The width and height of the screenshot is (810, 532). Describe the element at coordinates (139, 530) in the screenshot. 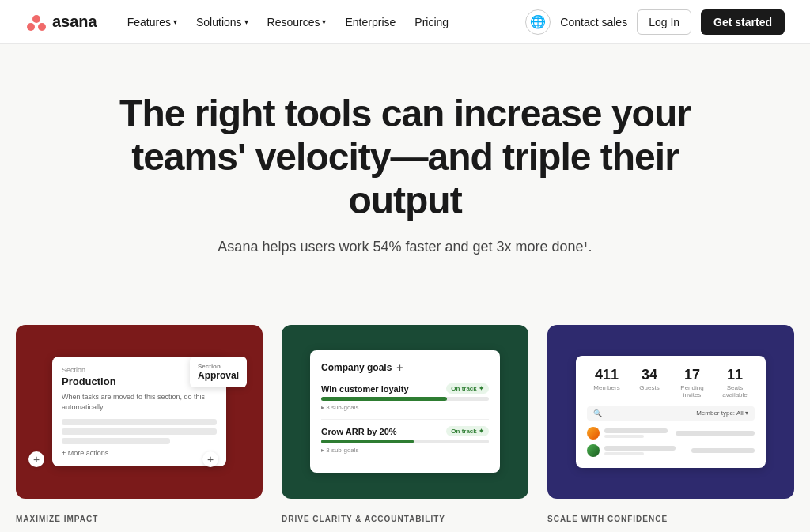

I see `card-title: Build powerful workflows with ease` at that location.